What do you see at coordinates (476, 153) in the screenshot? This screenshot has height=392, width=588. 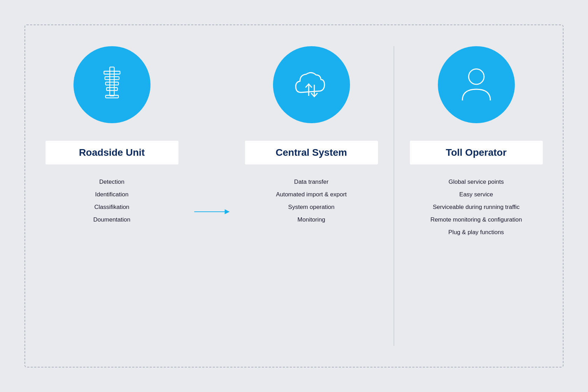 I see `toll-operator-label-box: Toll Operator` at bounding box center [476, 153].